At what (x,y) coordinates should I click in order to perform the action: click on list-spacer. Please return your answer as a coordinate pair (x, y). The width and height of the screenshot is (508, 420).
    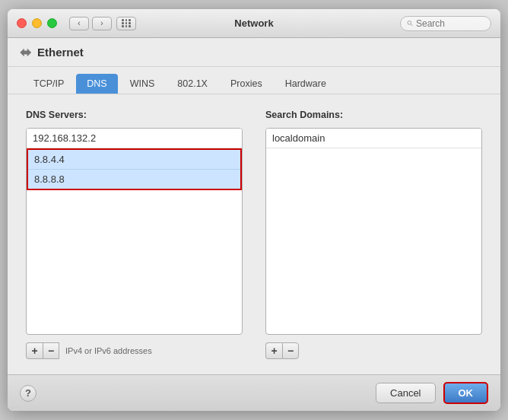
    Looking at the image, I should click on (134, 262).